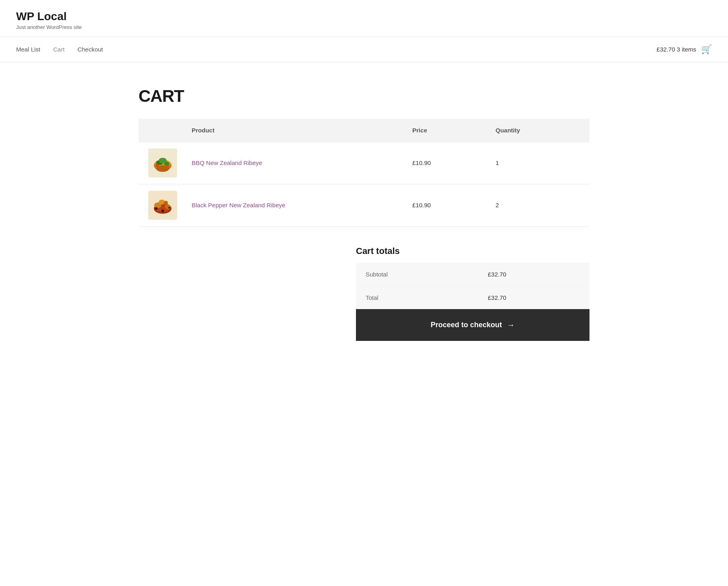 This screenshot has width=728, height=586. I want to click on checkout-button-label: Proceed to checkout, so click(466, 325).